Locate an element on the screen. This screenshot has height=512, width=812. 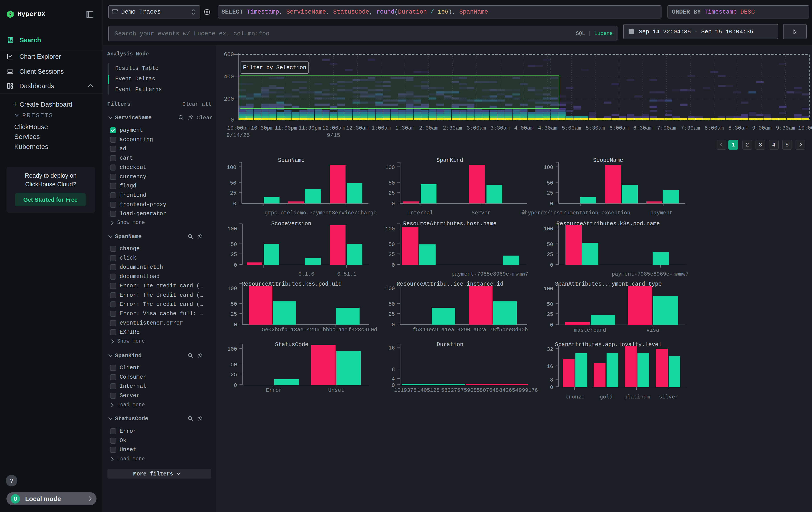
svg-text: gold is located at coordinates (606, 397).